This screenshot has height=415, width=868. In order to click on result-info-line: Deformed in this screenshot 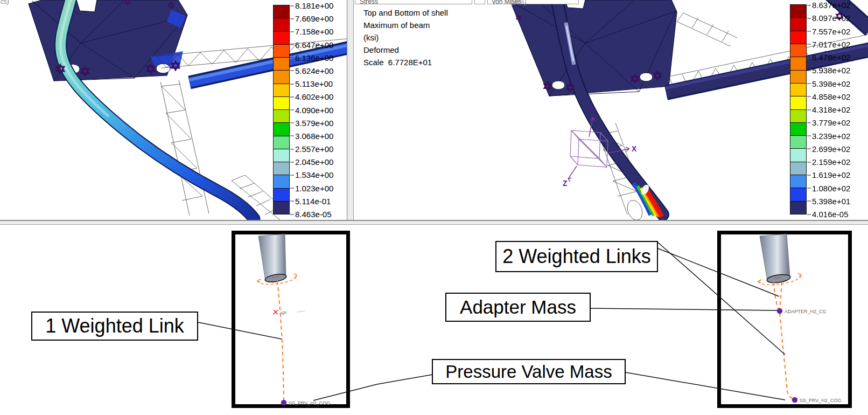, I will do `click(406, 50)`.